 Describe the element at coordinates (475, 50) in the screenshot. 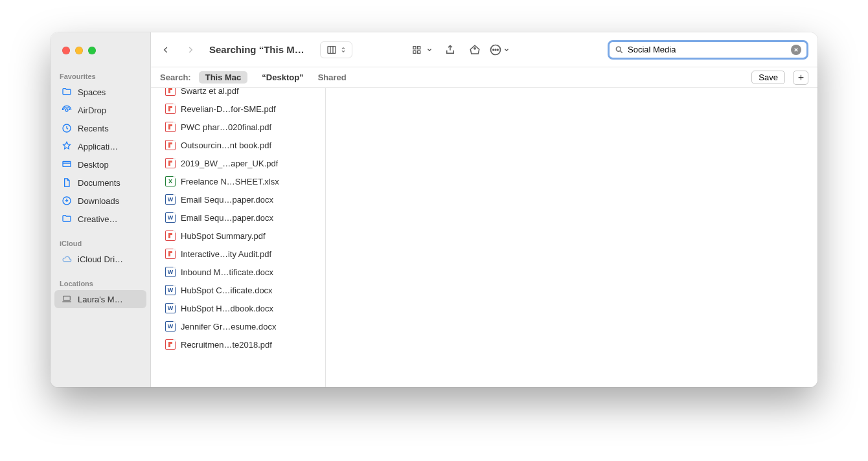

I see `tags-button` at that location.